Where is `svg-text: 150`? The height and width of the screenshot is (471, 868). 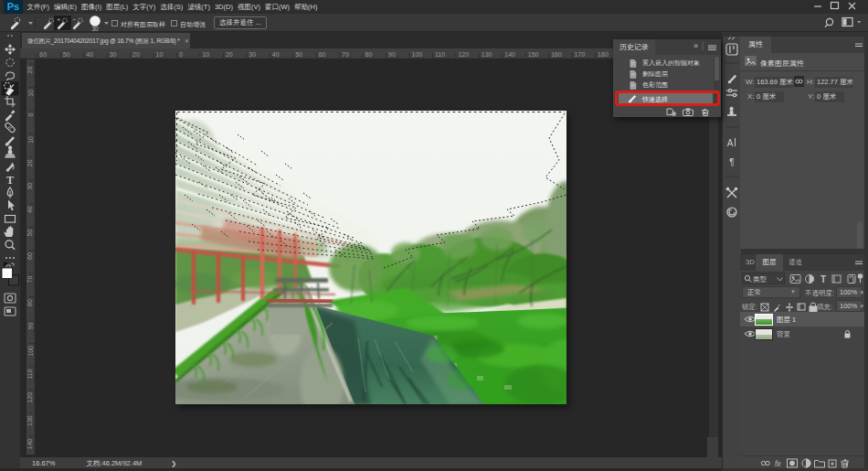
svg-text: 150 is located at coordinates (534, 55).